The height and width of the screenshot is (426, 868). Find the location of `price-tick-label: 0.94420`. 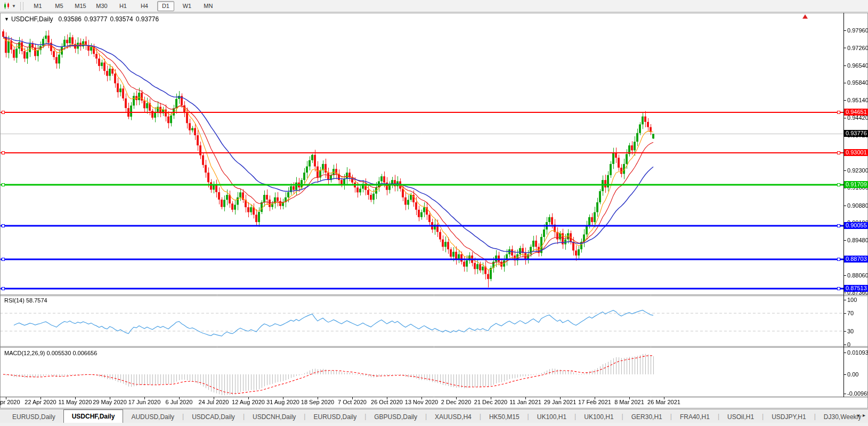

price-tick-label: 0.94420 is located at coordinates (858, 118).